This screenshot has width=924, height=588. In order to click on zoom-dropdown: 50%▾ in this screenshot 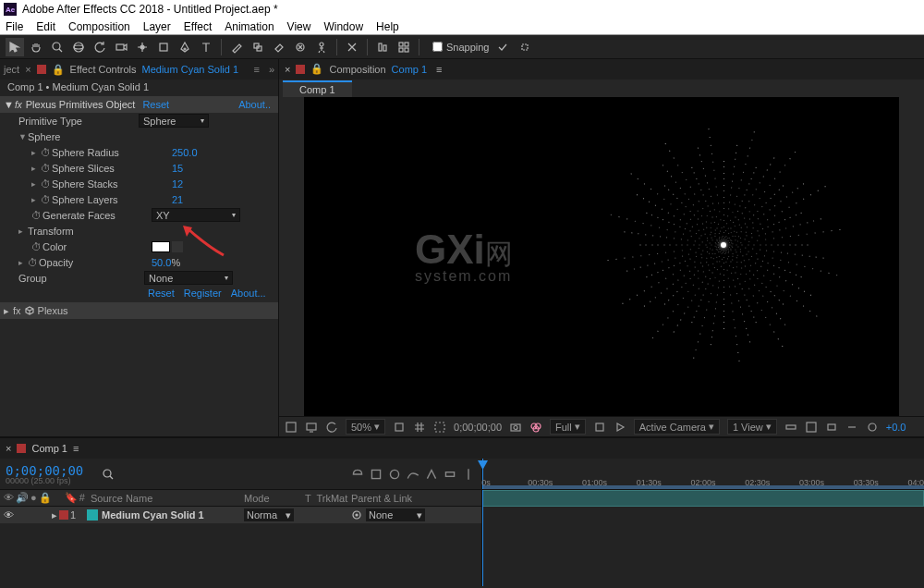, I will do `click(366, 427)`.